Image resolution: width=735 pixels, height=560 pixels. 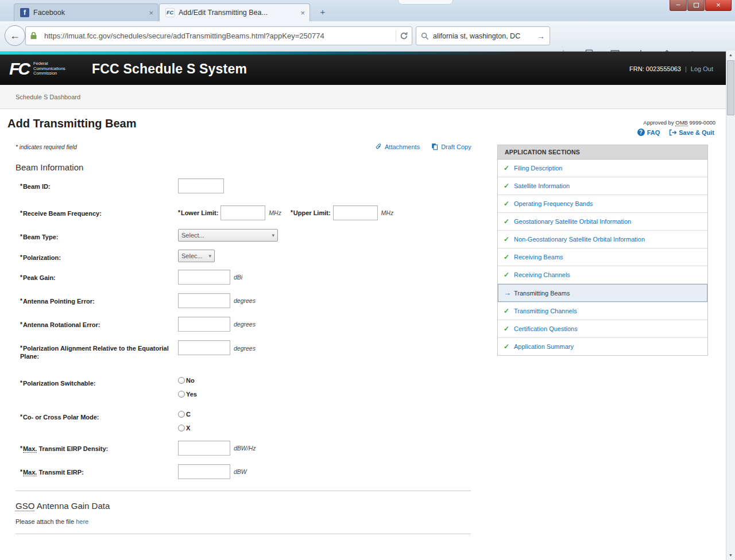 I want to click on search-bar: alifornia st, washington, DC →, so click(x=483, y=36).